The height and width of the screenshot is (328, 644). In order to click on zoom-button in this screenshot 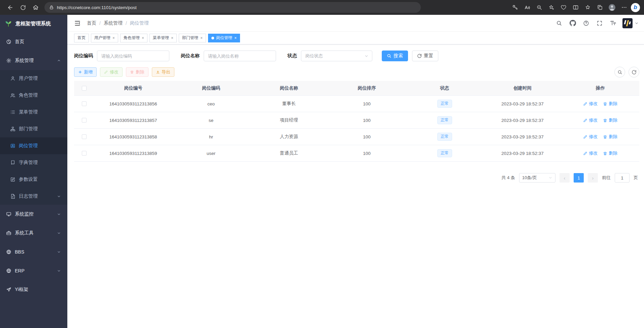, I will do `click(539, 7)`.